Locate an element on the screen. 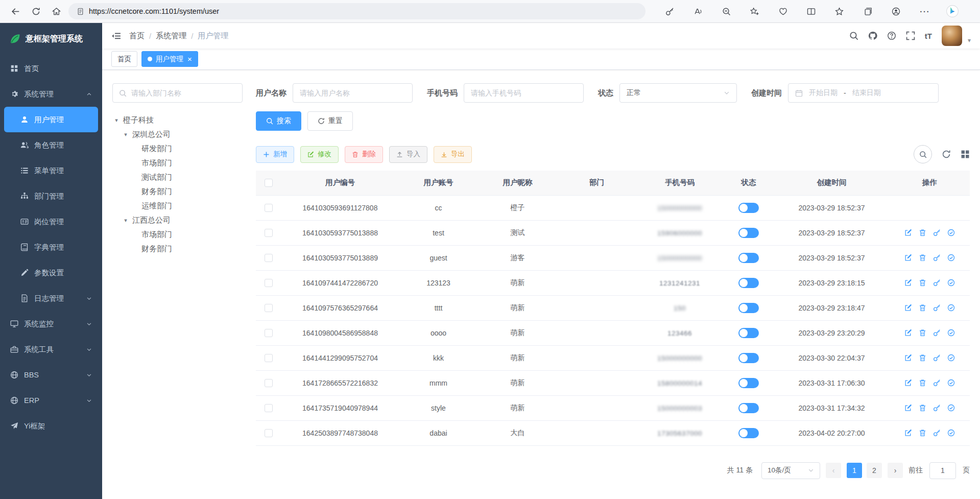 The width and height of the screenshot is (980, 499). browser-essentials-icon is located at coordinates (783, 11).